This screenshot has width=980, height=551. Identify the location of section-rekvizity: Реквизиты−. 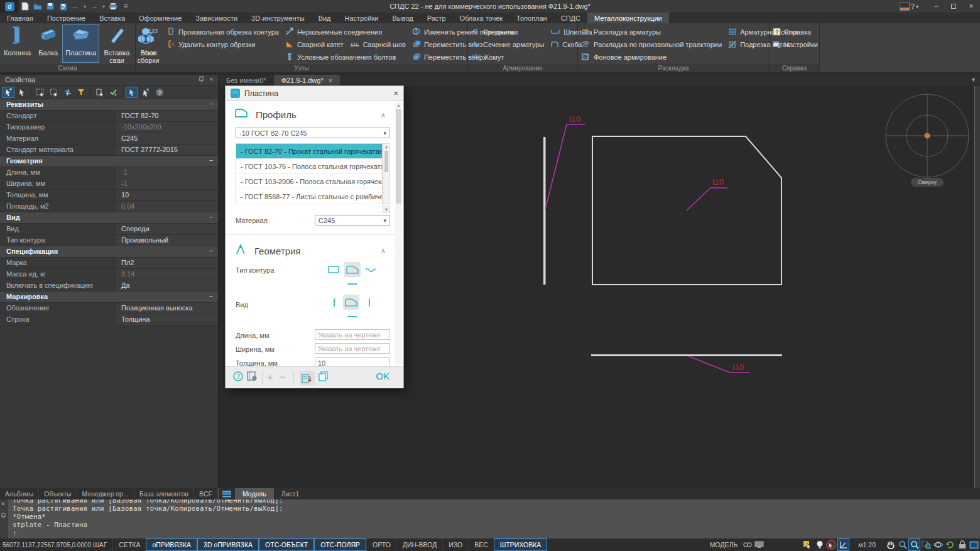
(109, 105).